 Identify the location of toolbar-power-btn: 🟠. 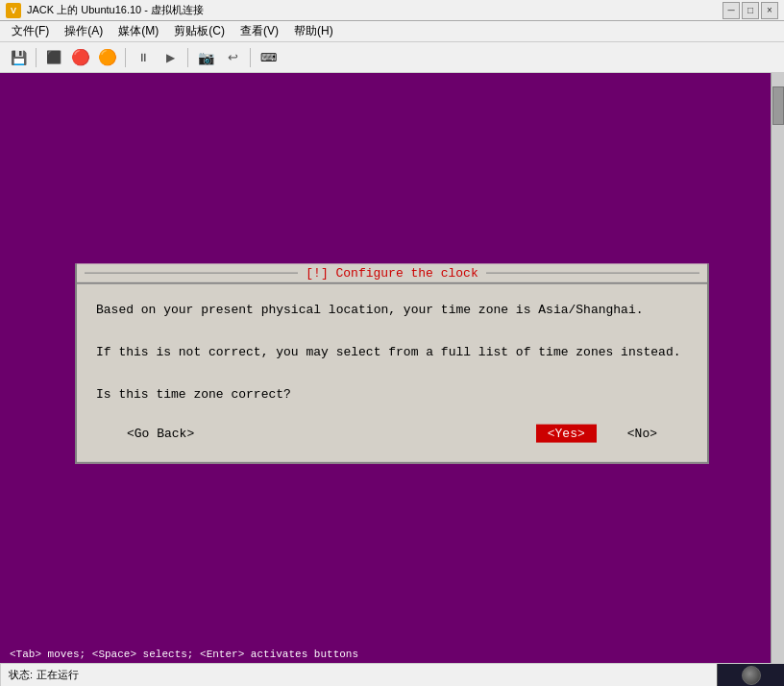
(108, 58).